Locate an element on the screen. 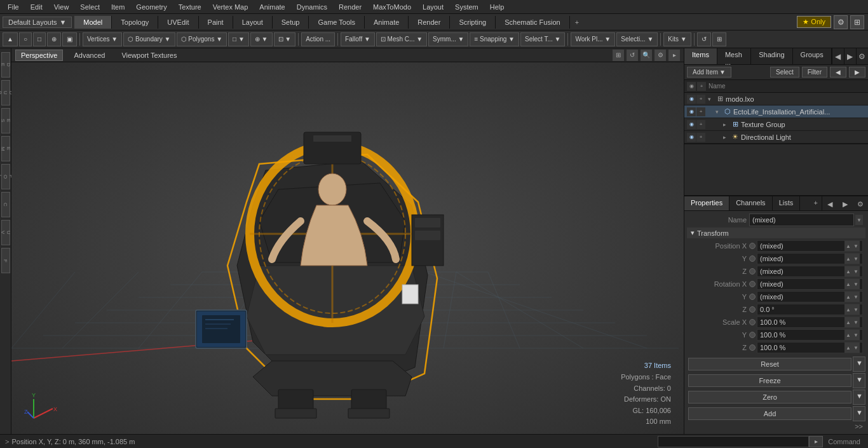 The height and width of the screenshot is (448, 868). rot-y-down: ▼ is located at coordinates (856, 297).